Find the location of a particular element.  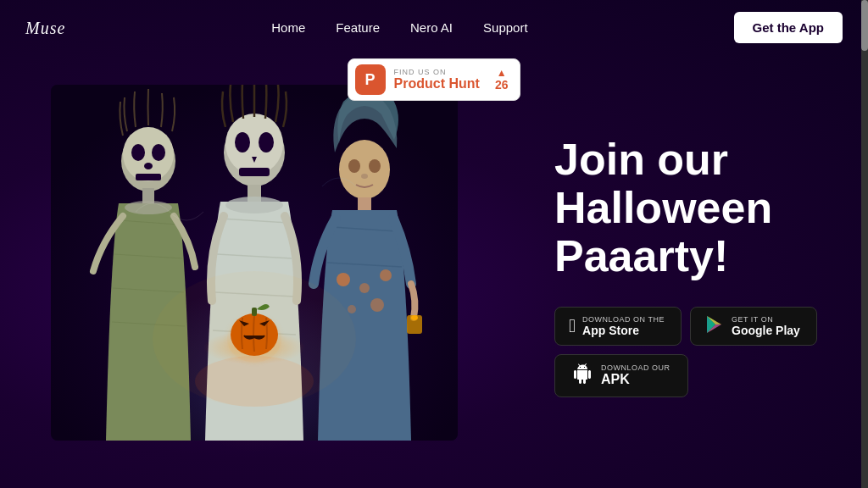

app-store-button:  Download on the App Store is located at coordinates (618, 326).